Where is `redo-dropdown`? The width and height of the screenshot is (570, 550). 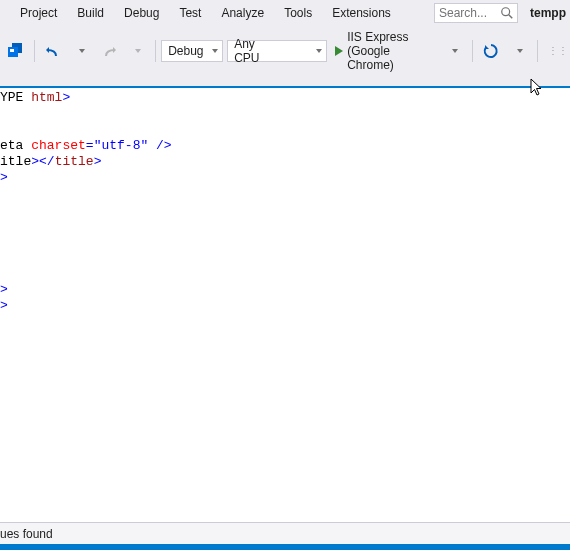 redo-dropdown is located at coordinates (137, 51).